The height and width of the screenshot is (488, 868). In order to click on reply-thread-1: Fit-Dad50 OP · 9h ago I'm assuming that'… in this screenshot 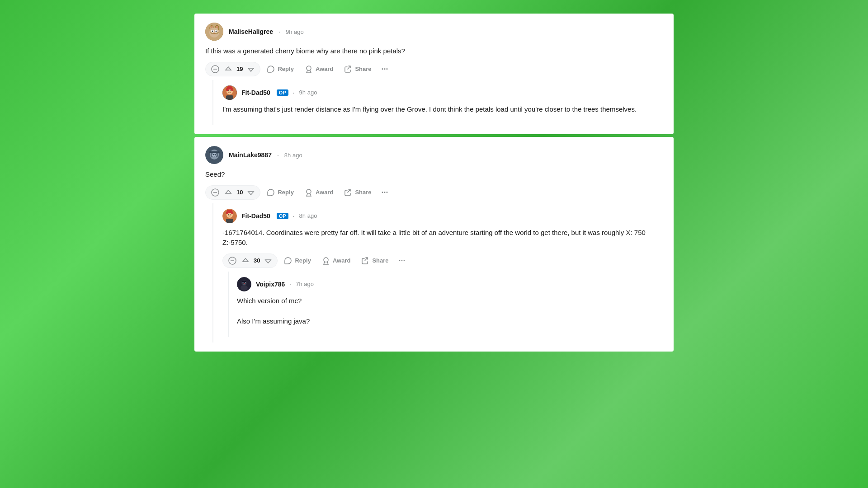, I will do `click(438, 103)`.